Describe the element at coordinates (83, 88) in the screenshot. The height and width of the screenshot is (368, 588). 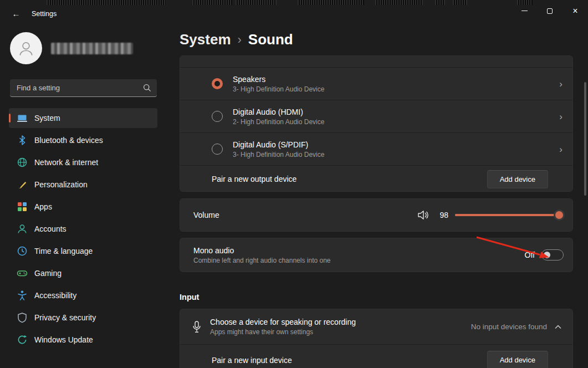
I see `search-box` at that location.